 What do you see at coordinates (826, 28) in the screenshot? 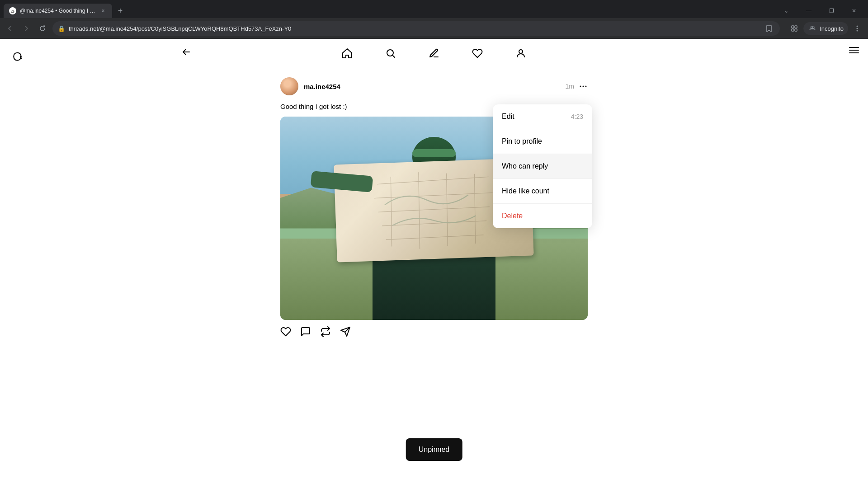
I see `incognito-badge: Incognito` at bounding box center [826, 28].